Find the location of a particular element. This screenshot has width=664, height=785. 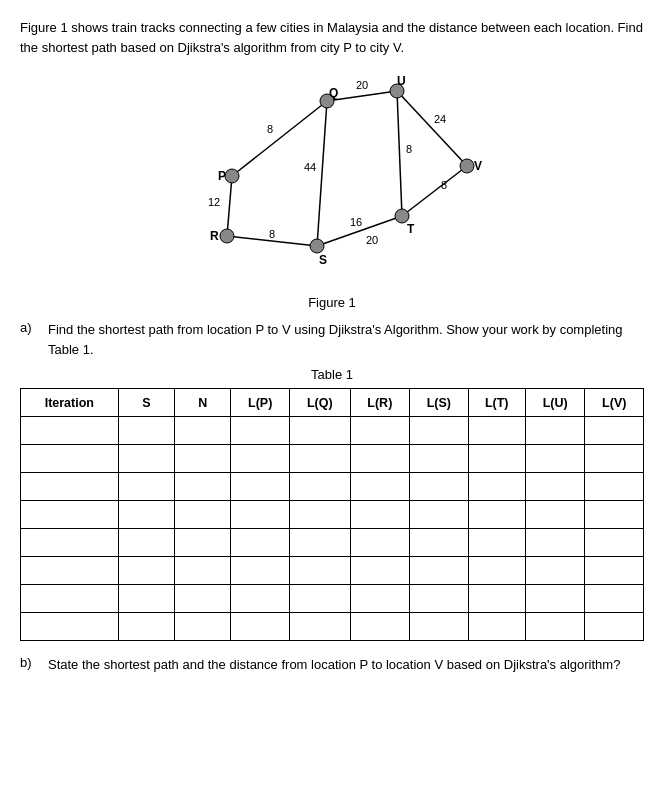

svg-text: V is located at coordinates (478, 166).